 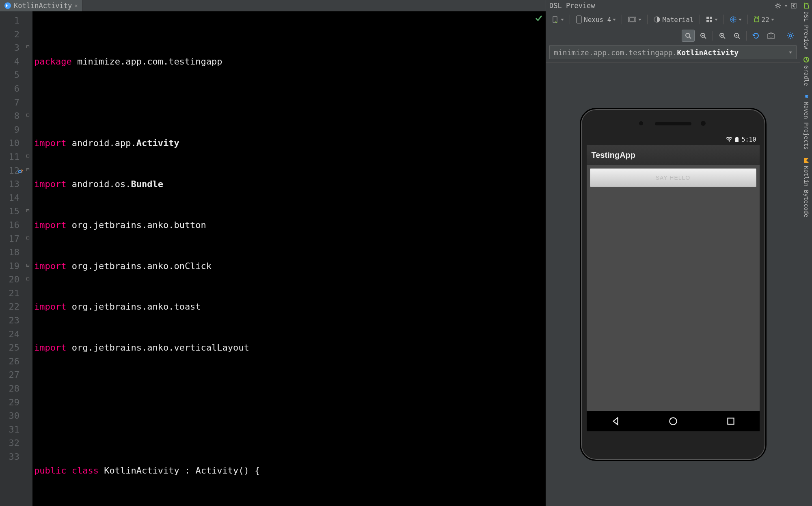 I want to click on close-icon: ×, so click(x=76, y=6).